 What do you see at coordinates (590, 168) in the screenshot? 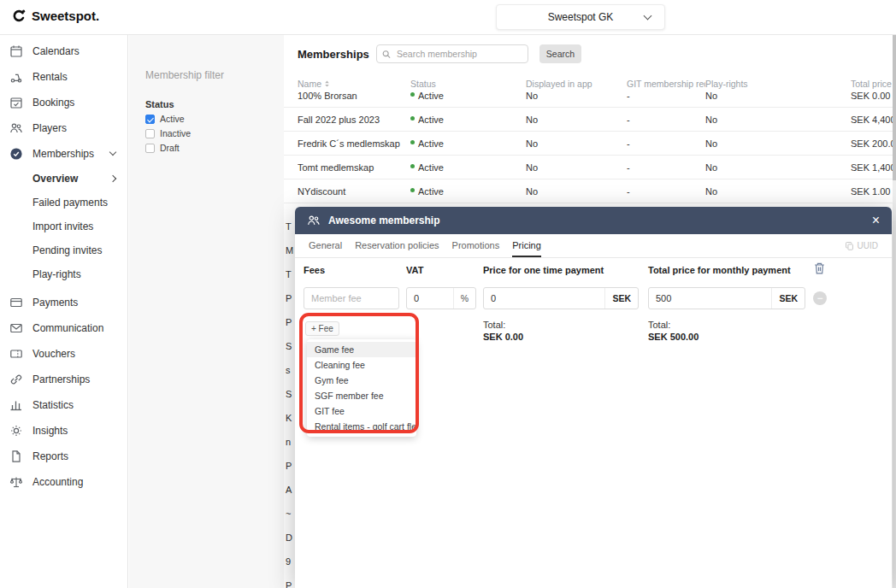
I see `table-row: Tomt medlemskap Active No - No SEK 1,400…` at bounding box center [590, 168].